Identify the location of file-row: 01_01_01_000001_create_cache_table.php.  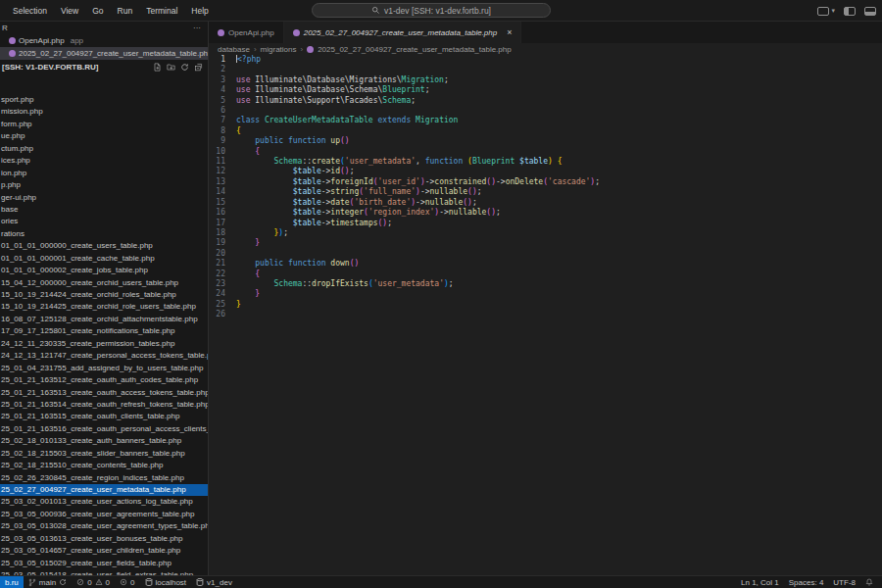
(104, 259).